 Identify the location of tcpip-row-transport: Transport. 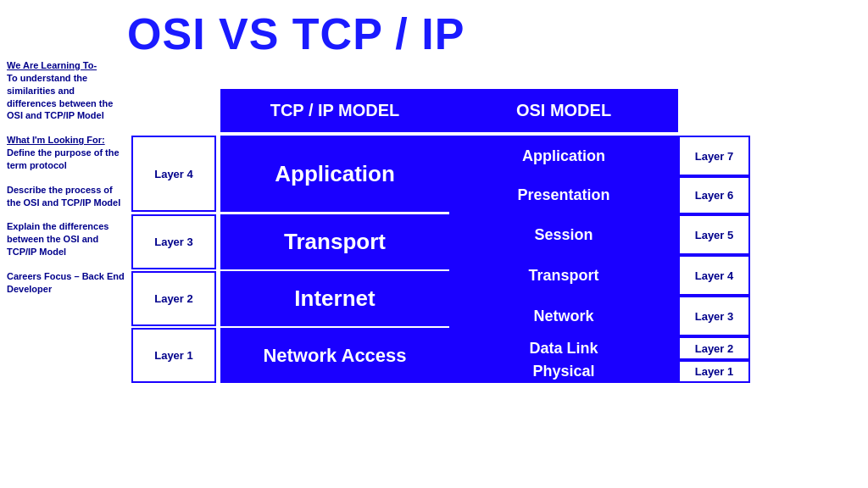
(335, 242).